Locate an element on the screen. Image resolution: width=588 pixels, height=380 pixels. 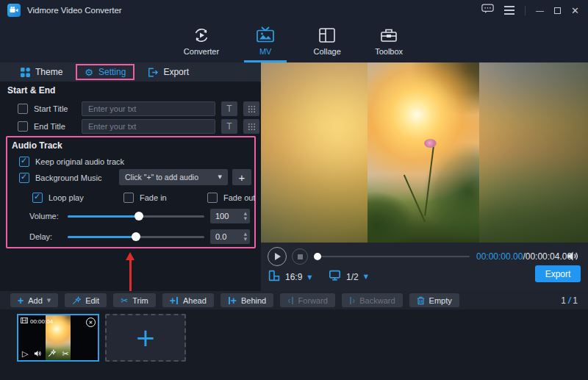
seek-bar is located at coordinates (392, 257).